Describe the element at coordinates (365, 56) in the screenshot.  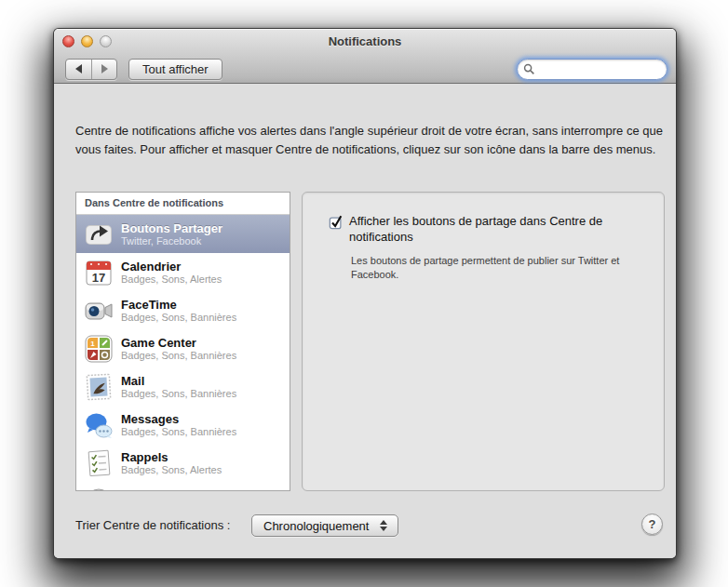
I see `window-chrome: Notifications Tout afficher` at that location.